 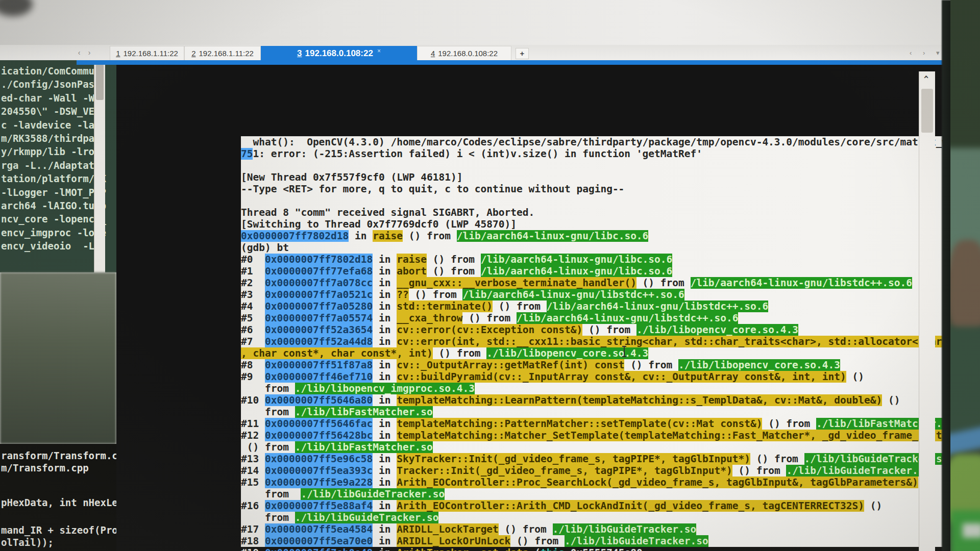 I want to click on terminal-text-segment: Arith_EOController::Proc_SearchLock(_gd_…, so click(x=657, y=483).